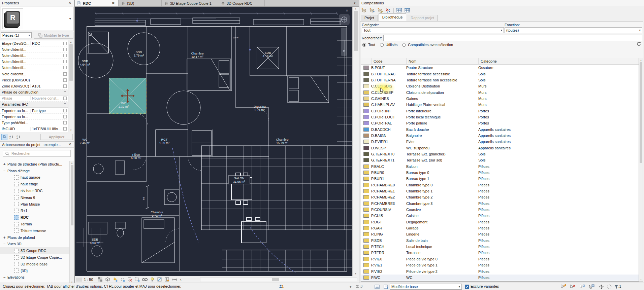  Describe the element at coordinates (145, 280) in the screenshot. I see `reveal-hidden-icon` at that location.